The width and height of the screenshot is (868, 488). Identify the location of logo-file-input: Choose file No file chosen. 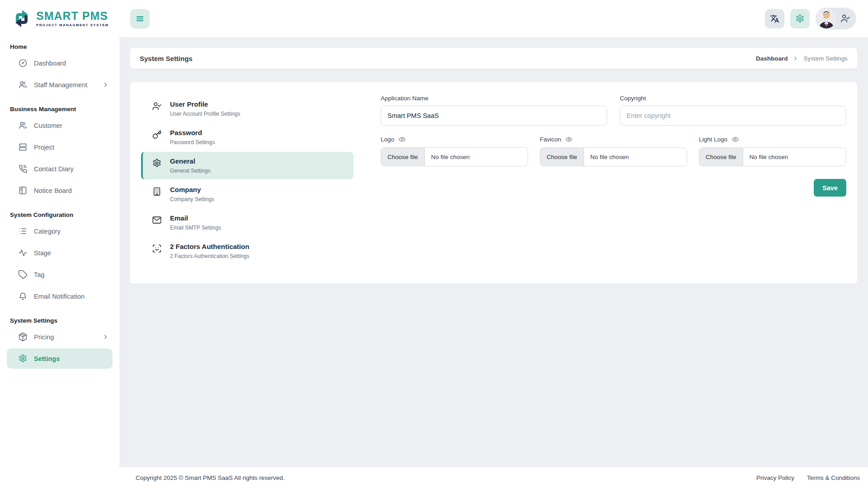
(454, 157).